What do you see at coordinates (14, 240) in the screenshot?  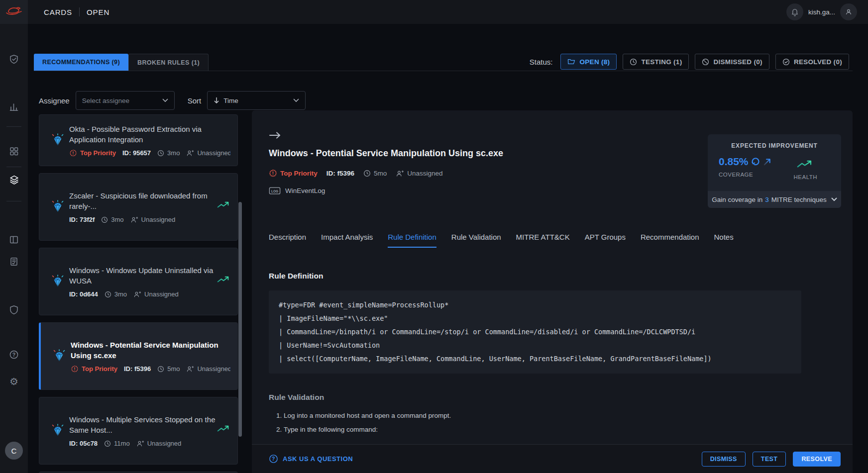 I see `layout-panel-icon` at bounding box center [14, 240].